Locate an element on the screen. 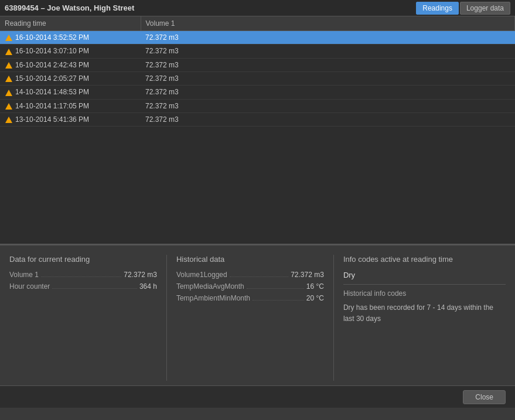 This screenshot has width=515, height=420. reading-time-value: 16-10-2014 3:52:52 PM is located at coordinates (52, 37).